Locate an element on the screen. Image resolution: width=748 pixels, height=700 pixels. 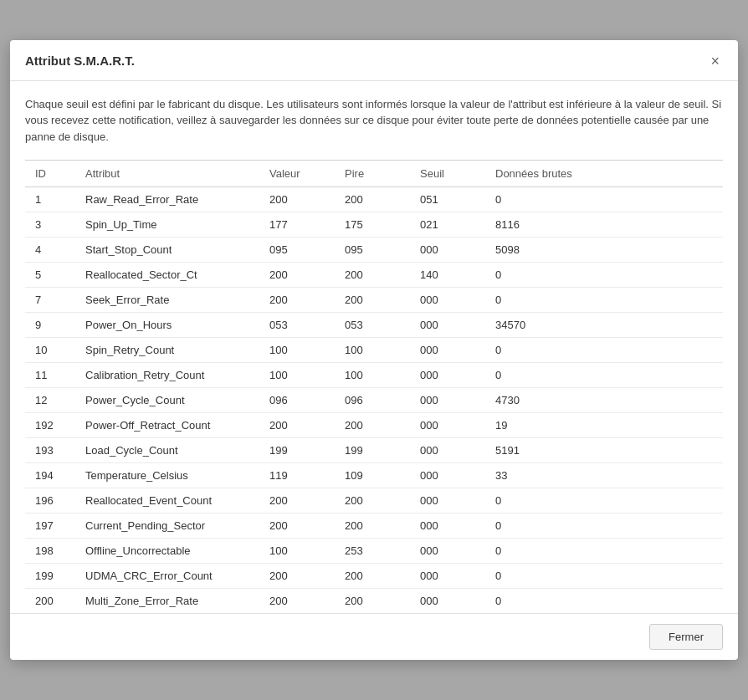
close-icon-button: × is located at coordinates (715, 61).